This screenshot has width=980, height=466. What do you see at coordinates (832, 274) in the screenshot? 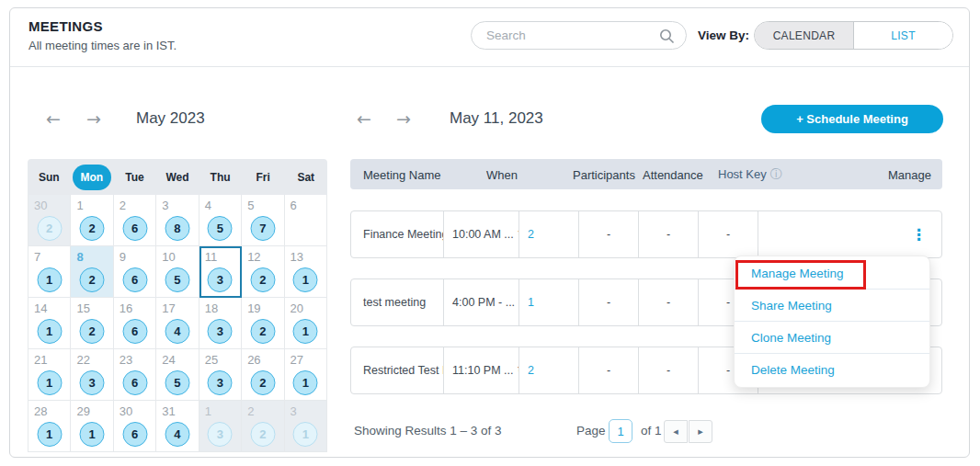
I see `menu-item-manage-meeting: Manage Meeting` at bounding box center [832, 274].